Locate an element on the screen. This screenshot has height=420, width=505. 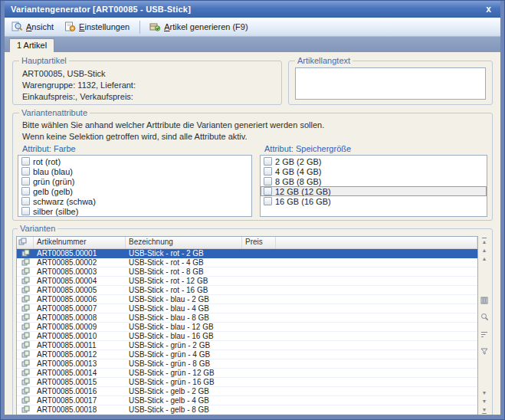
table-row: ART00085.00005 USB-Stick - rot - 16 GB is located at coordinates (247, 290).